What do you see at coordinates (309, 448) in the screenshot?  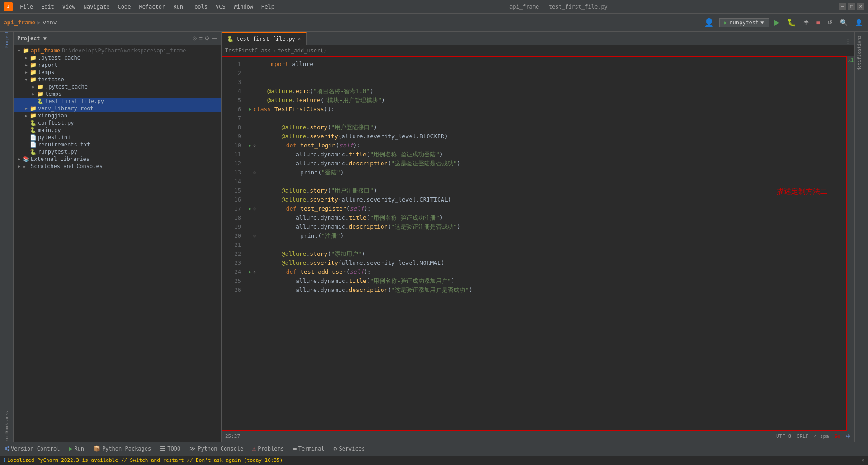 I see `terminal-button: ▬ Terminal` at bounding box center [309, 448].